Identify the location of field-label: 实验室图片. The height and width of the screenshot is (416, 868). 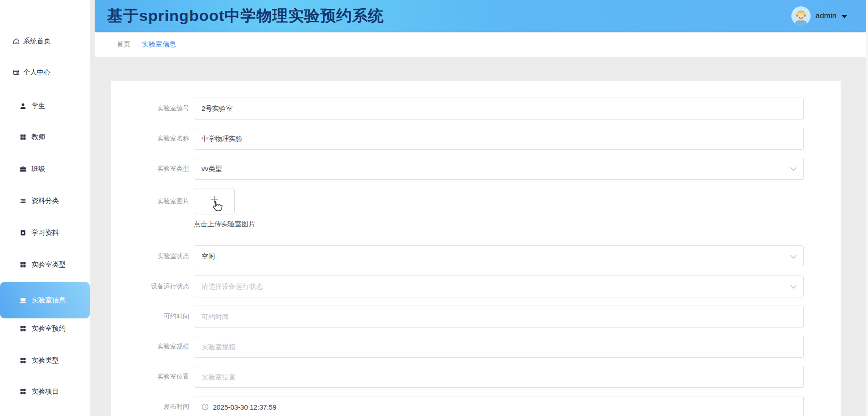
(150, 201).